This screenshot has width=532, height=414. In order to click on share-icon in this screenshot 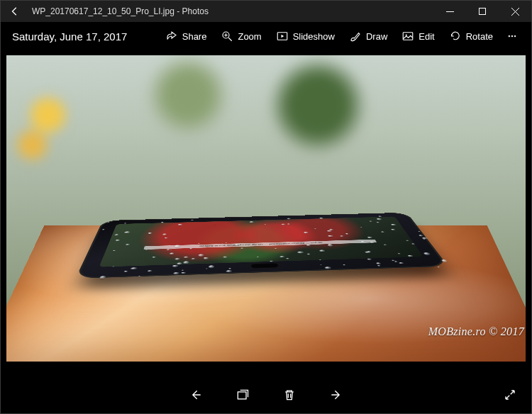, I will do `click(172, 36)`.